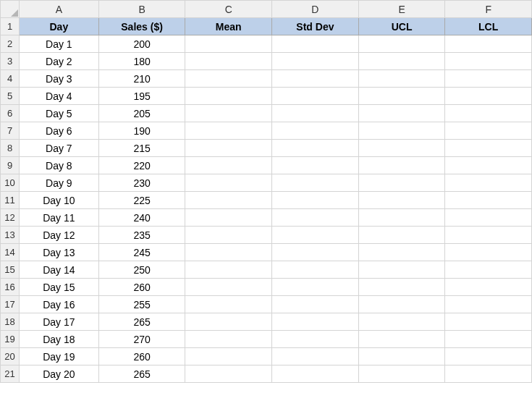 This screenshot has height=393, width=532. What do you see at coordinates (10, 305) in the screenshot?
I see `row-header-17: 17` at bounding box center [10, 305].